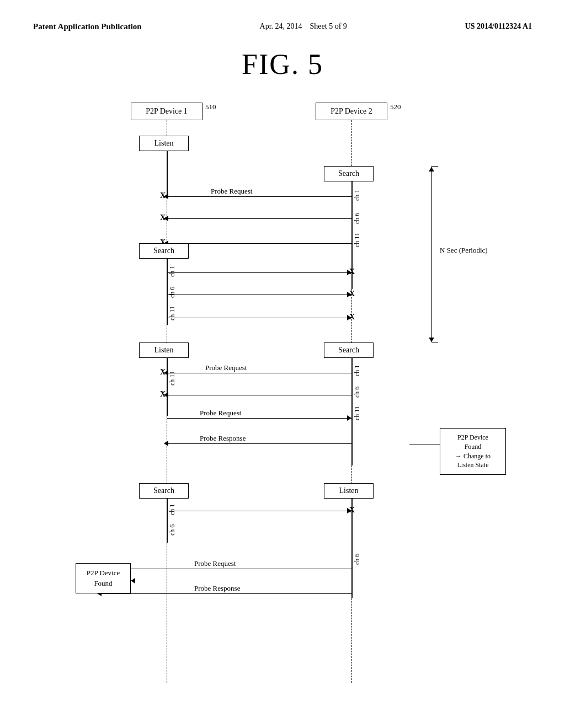 This screenshot has height=728, width=565. I want to click on patent-number: US 2014/0112324 A1, so click(499, 26).